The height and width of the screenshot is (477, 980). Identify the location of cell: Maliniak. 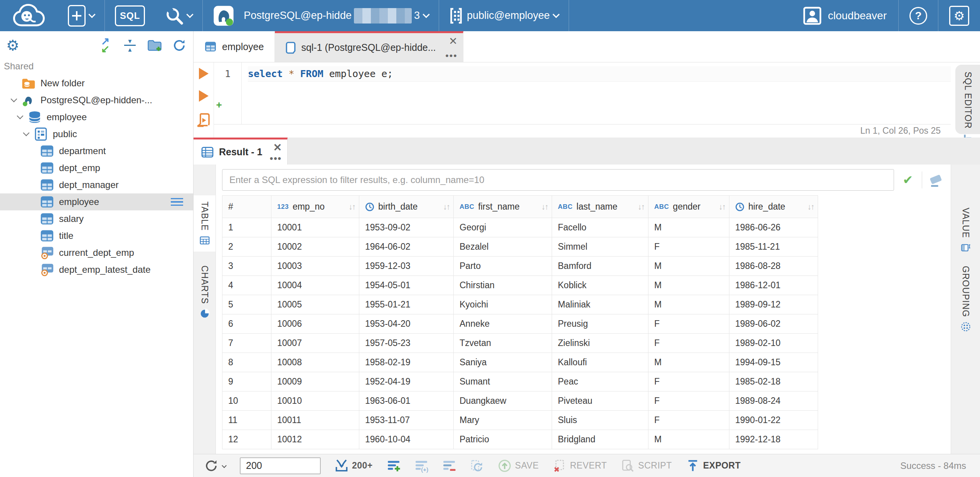
(600, 305).